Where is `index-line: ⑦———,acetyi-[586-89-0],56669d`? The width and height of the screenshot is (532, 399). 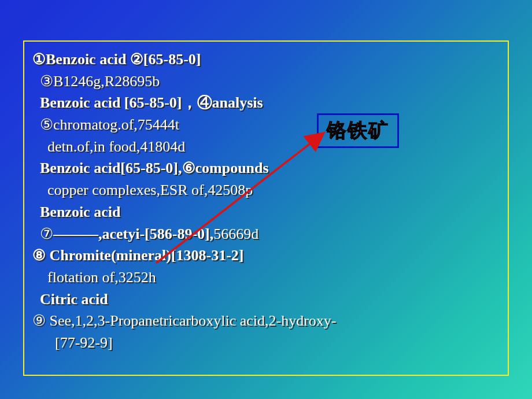
index-line: ⑦———,acetyi-[586-89-0],56669d is located at coordinates (266, 234).